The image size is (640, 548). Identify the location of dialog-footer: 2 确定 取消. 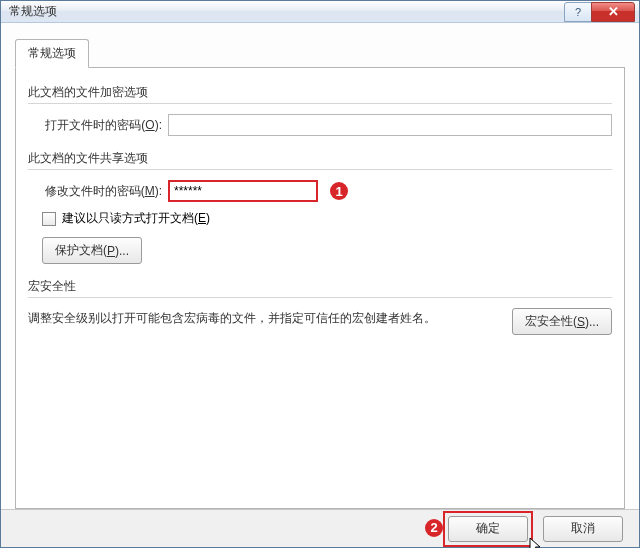
(320, 528).